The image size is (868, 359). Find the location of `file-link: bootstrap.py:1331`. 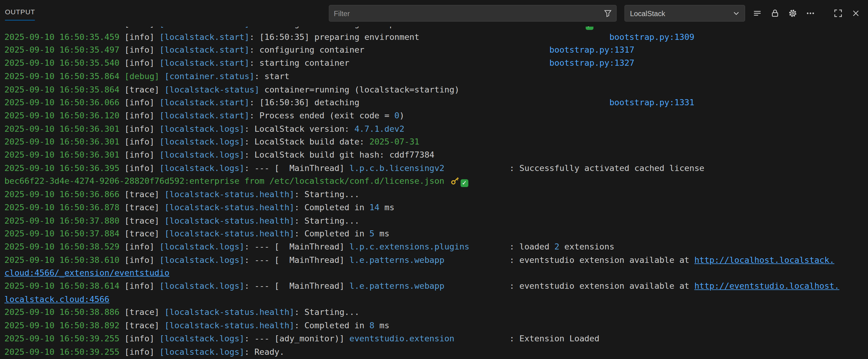

file-link: bootstrap.py:1331 is located at coordinates (652, 103).